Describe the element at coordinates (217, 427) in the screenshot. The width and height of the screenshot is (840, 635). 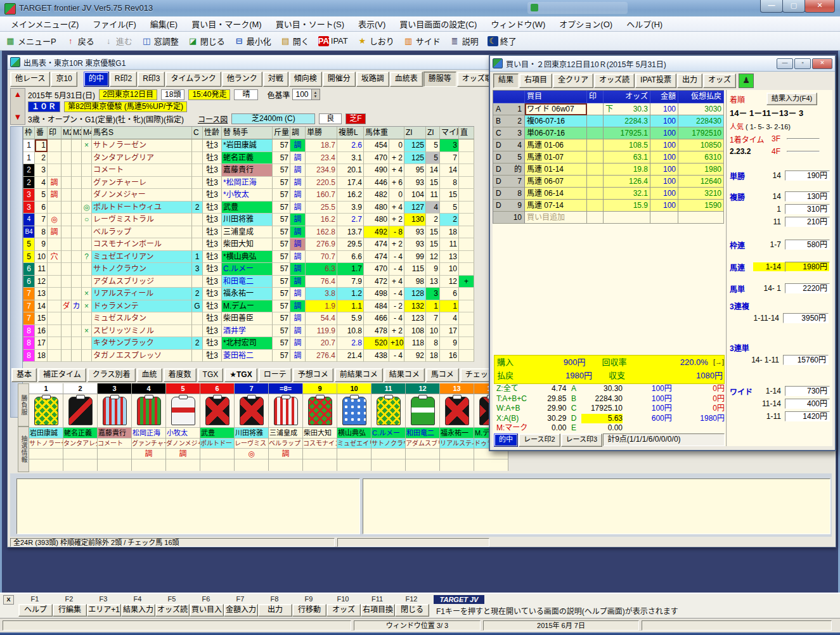
I see `silk-column: 6武豊ポルトドート` at that location.